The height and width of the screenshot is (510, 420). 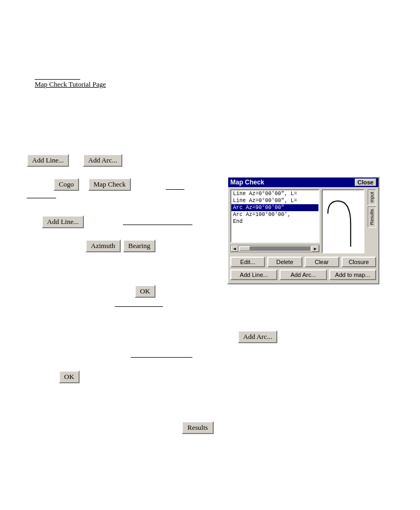 What do you see at coordinates (284, 262) in the screenshot?
I see `delete-button: Delete` at bounding box center [284, 262].